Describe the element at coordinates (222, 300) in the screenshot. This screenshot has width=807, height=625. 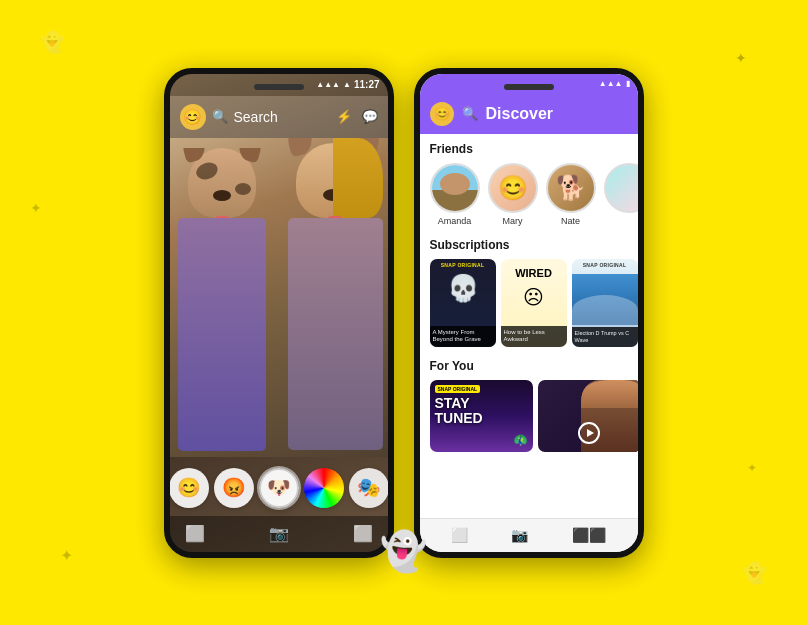
I see `girl-left-figure` at that location.